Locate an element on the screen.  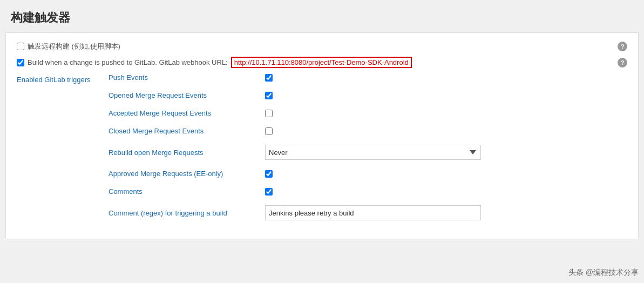
gitlab-push-label: Build when a change is pushed to GitLab.… is located at coordinates (127, 63).